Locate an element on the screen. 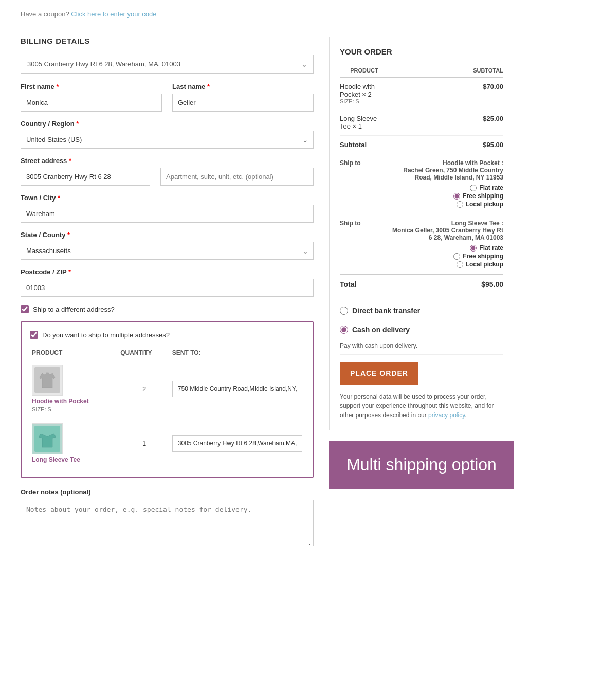 This screenshot has height=700, width=602. item1-name: Hoodie with Pocket × 2 is located at coordinates (364, 91).